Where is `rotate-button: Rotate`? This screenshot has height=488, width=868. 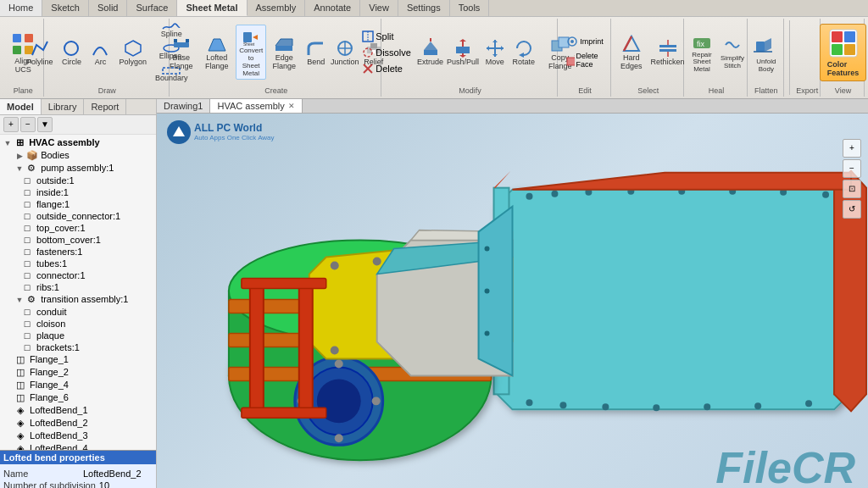
rotate-button: Rotate is located at coordinates (524, 53).